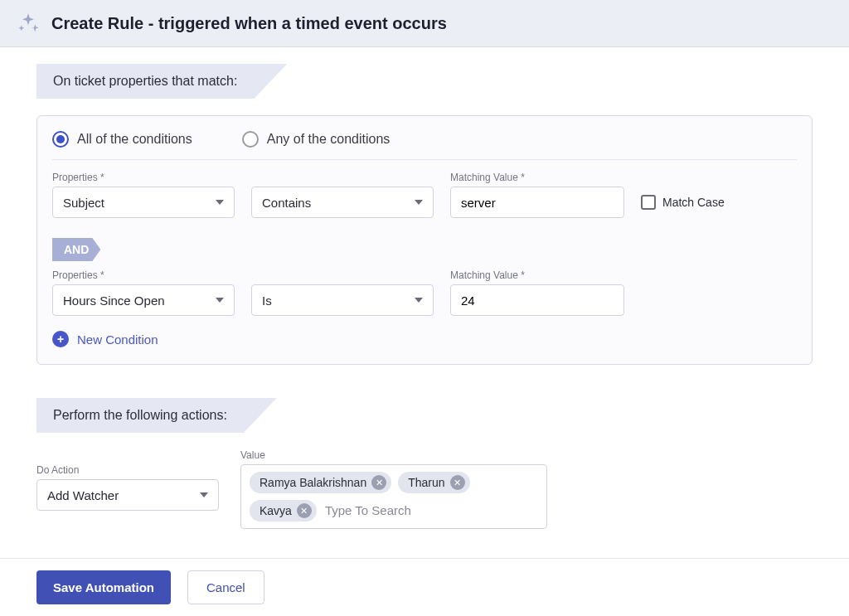  Describe the element at coordinates (342, 202) in the screenshot. I see `operator-select: Contains` at that location.